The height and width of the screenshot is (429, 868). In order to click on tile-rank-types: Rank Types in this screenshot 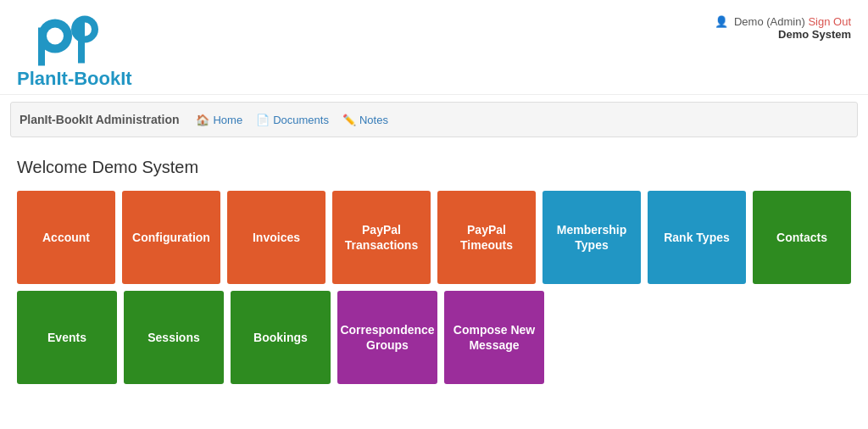, I will do `click(697, 237)`.